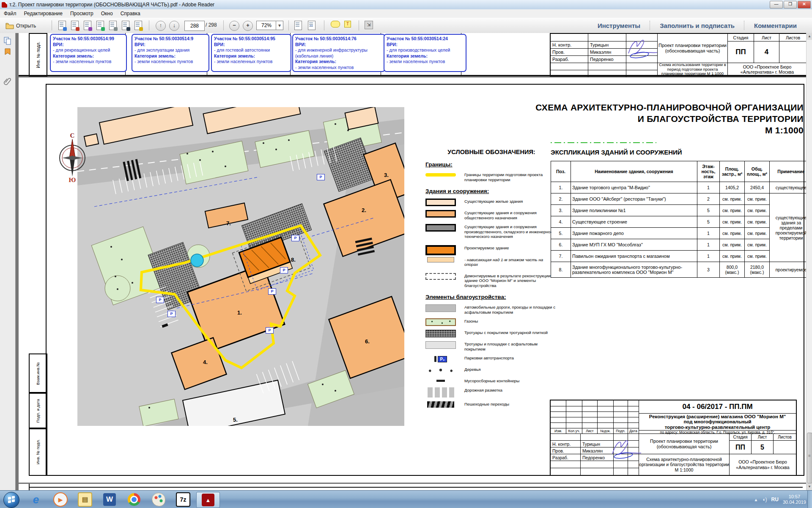 This screenshot has height=508, width=812. I want to click on comment-bubble-icon, so click(335, 25).